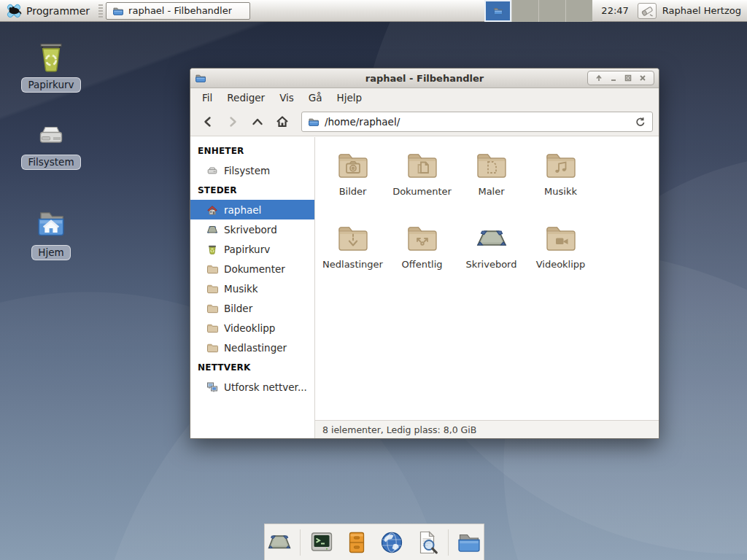 The image size is (747, 560). I want to click on folder-public-icon, so click(422, 238).